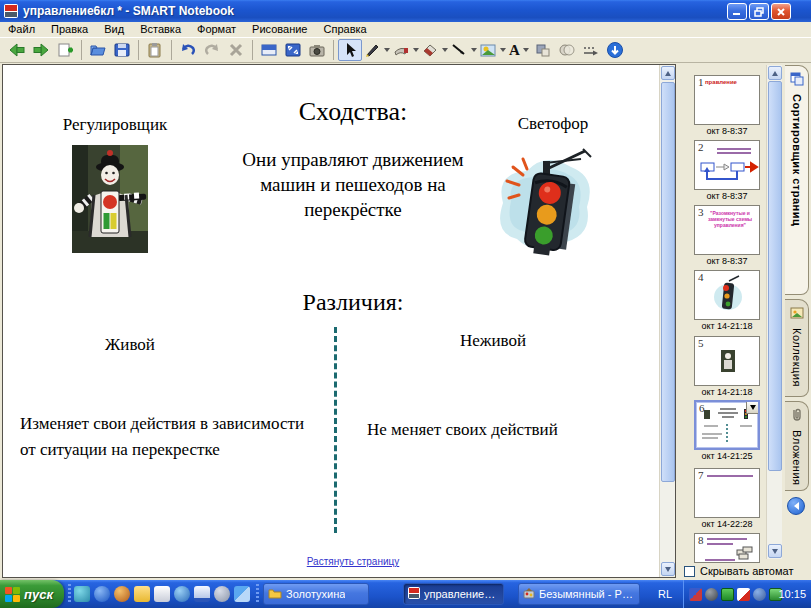 This screenshot has width=811, height=608. Describe the element at coordinates (727, 548) in the screenshot. I see `page-thumbnail-8: 8` at that location.